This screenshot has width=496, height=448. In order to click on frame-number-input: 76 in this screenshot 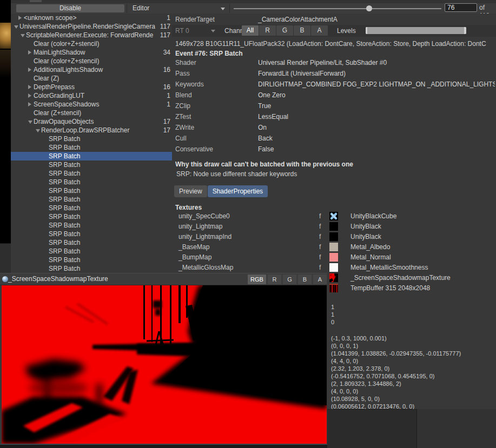, I will do `click(461, 8)`.